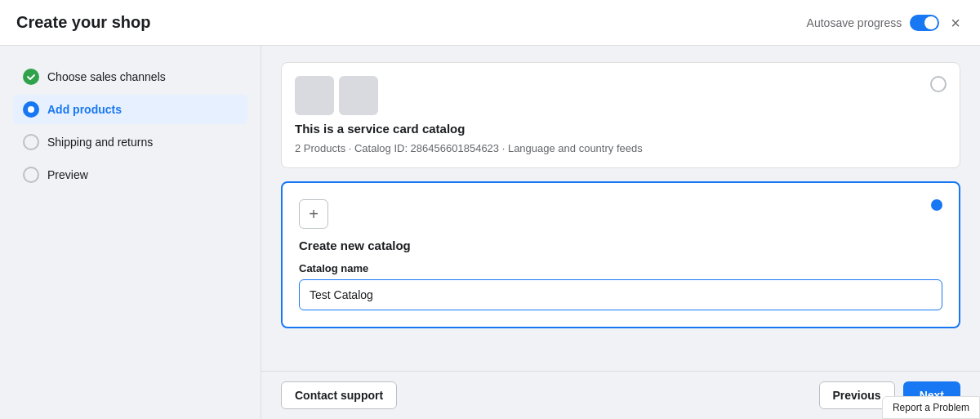  I want to click on header: Create your shop Autosave progress ×, so click(490, 23).